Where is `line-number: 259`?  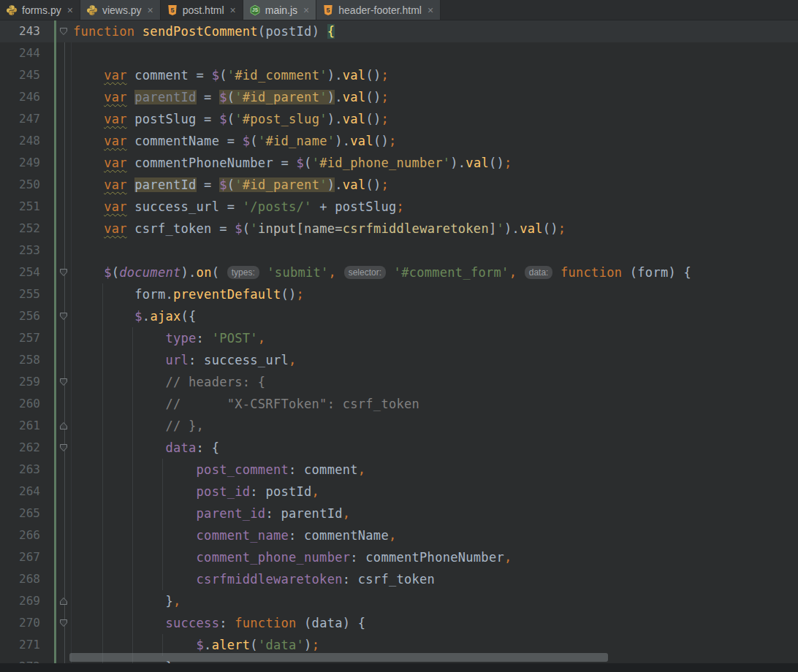 line-number: 259 is located at coordinates (20, 382).